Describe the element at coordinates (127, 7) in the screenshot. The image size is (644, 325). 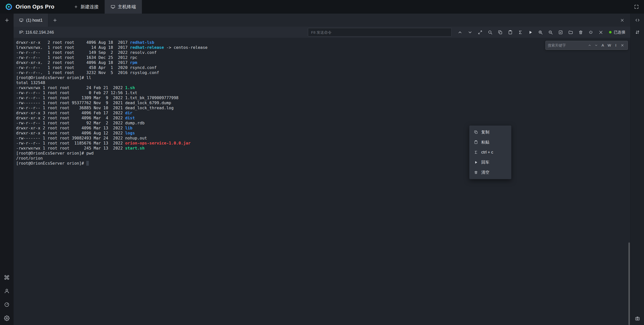
I see `nav-host-terminal-label: 主机终端` at that location.